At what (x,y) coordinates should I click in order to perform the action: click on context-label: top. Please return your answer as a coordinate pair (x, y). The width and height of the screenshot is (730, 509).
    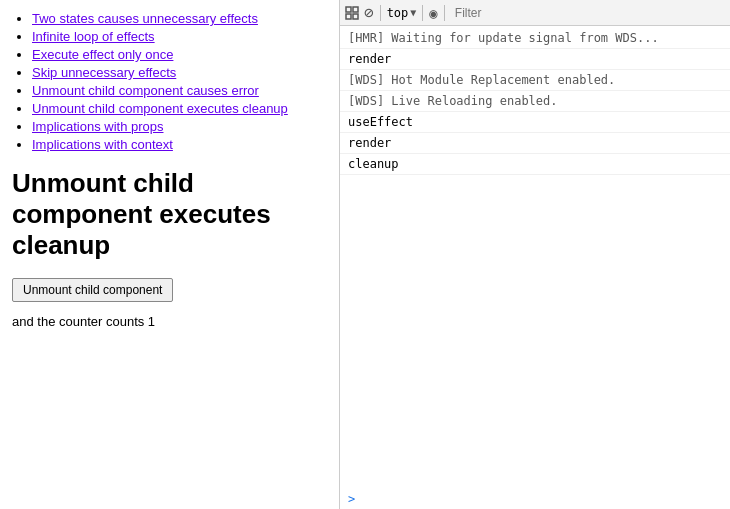
    Looking at the image, I should click on (398, 13).